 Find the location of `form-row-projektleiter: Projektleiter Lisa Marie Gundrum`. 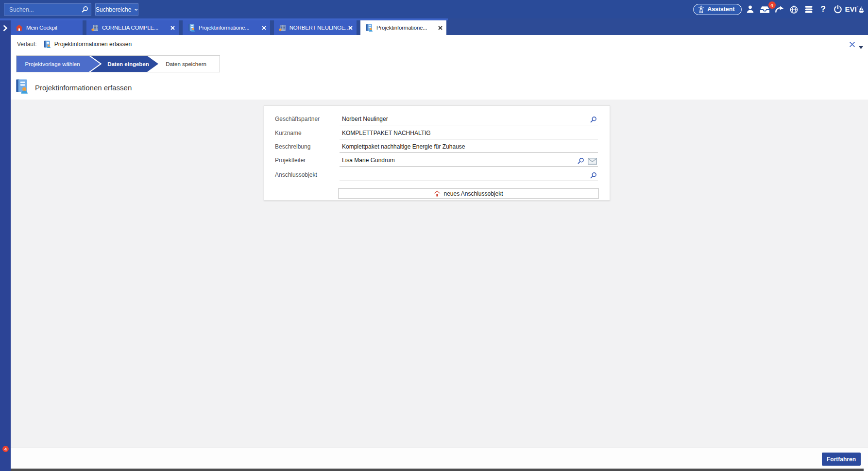

form-row-projektleiter: Projektleiter Lisa Marie Gundrum is located at coordinates (436, 160).